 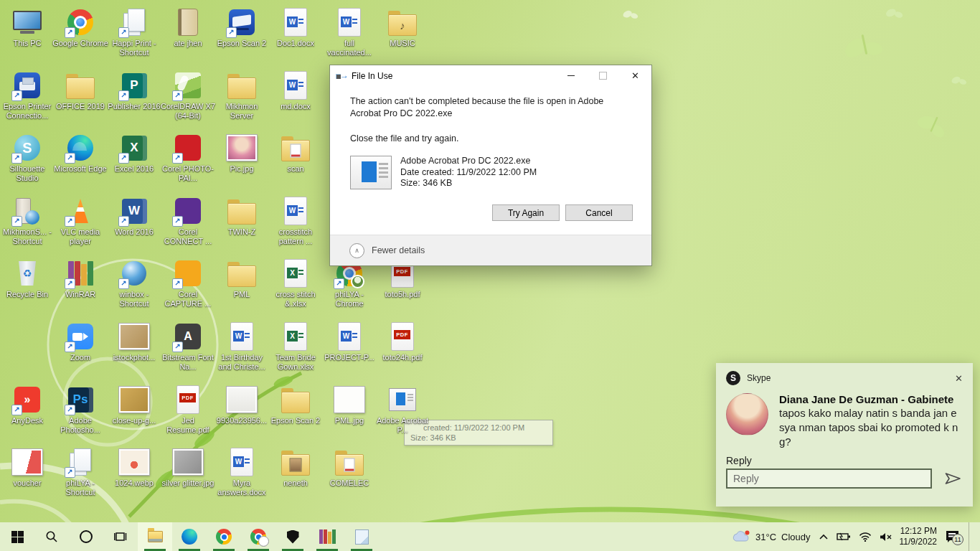 What do you see at coordinates (971, 537) in the screenshot?
I see `show-desktop-button` at bounding box center [971, 537].